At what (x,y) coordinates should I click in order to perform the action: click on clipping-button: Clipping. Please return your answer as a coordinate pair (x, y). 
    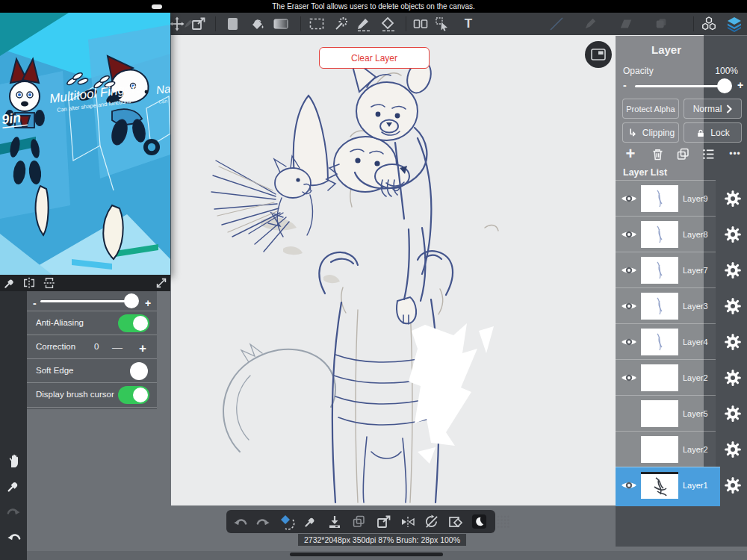
    Looking at the image, I should click on (651, 133).